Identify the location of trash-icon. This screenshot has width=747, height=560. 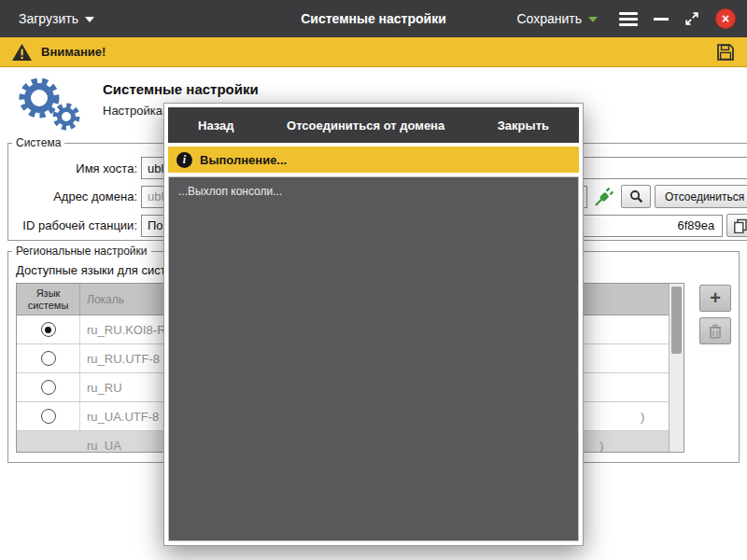
(715, 331).